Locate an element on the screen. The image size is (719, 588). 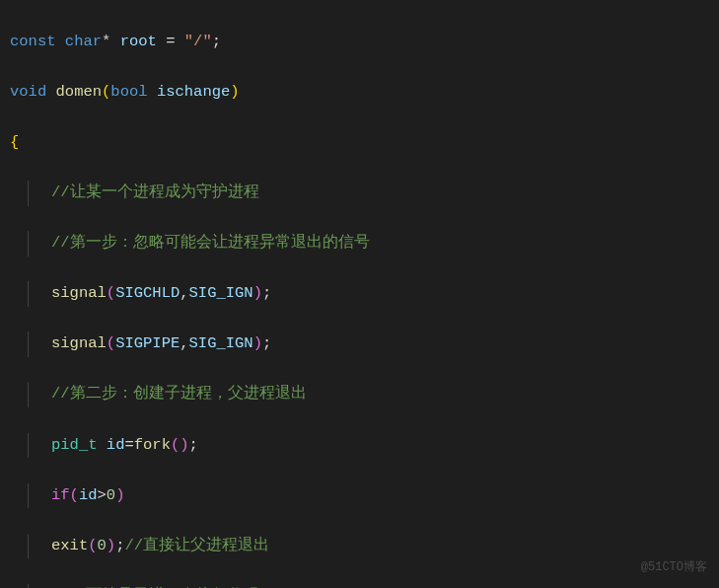
code-line: //下面就是子进程在执行代码 is located at coordinates (365, 586).